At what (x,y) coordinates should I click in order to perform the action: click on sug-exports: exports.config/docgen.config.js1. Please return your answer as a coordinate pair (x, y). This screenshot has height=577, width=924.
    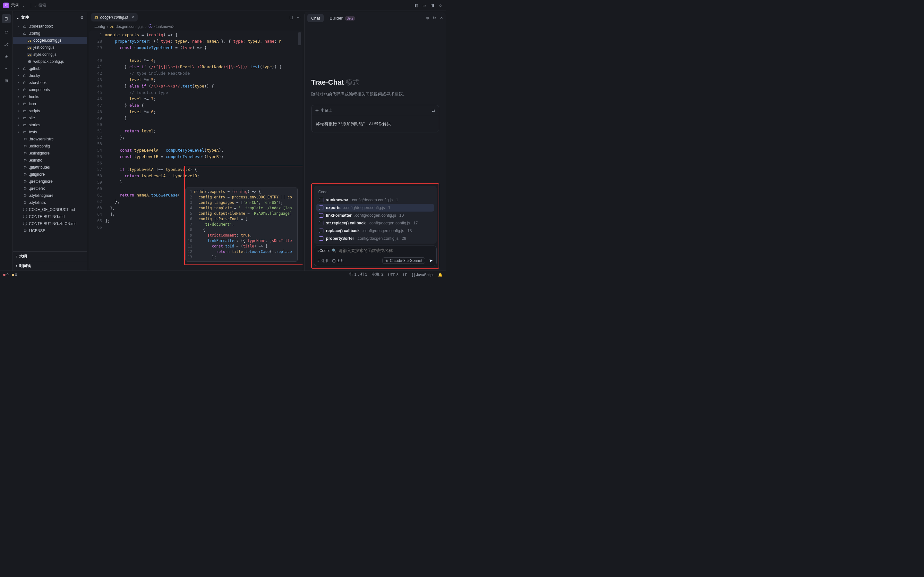
    Looking at the image, I should click on (375, 208).